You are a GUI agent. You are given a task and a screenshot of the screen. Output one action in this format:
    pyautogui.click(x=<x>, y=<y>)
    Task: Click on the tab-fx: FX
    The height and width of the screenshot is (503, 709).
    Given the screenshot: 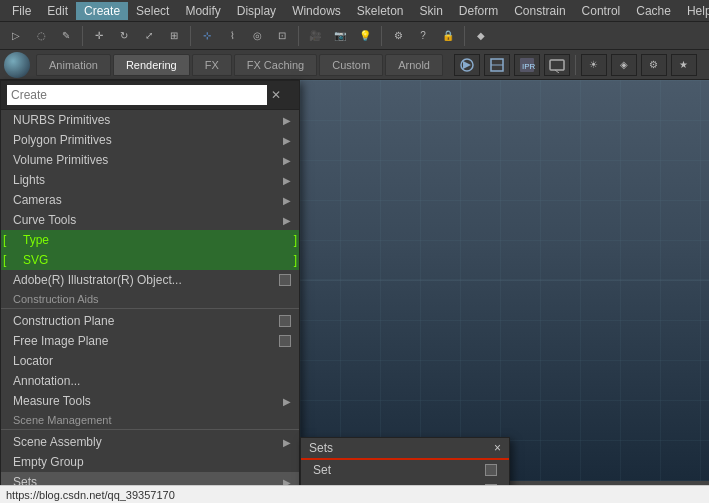 What is the action you would take?
    pyautogui.click(x=212, y=65)
    